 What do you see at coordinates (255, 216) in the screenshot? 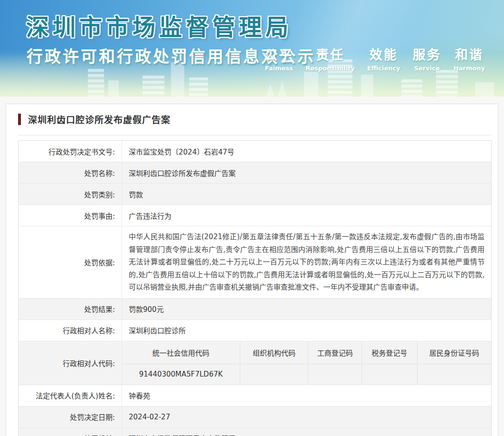
I see `table-row-penalty-reason: 处罚事由: 广告违法行为` at bounding box center [255, 216].